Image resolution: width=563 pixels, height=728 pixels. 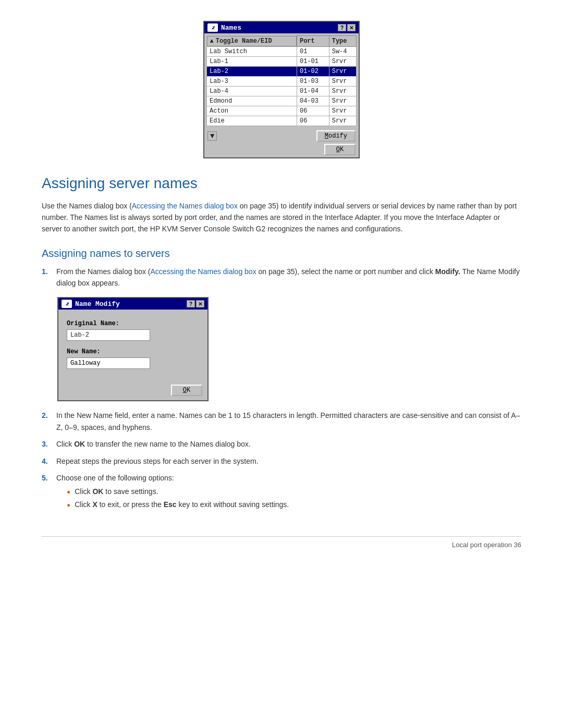 I want to click on original-name-field: Lab-2, so click(x=108, y=335).